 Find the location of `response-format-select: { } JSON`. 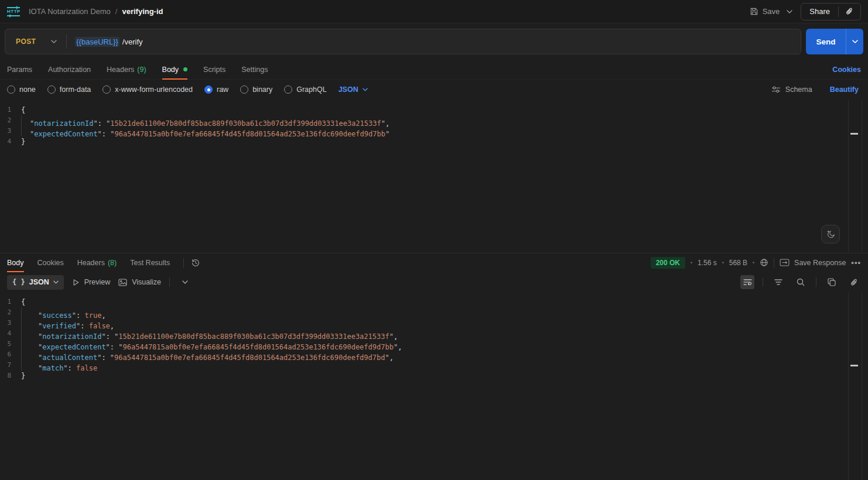

response-format-select: { } JSON is located at coordinates (35, 282).